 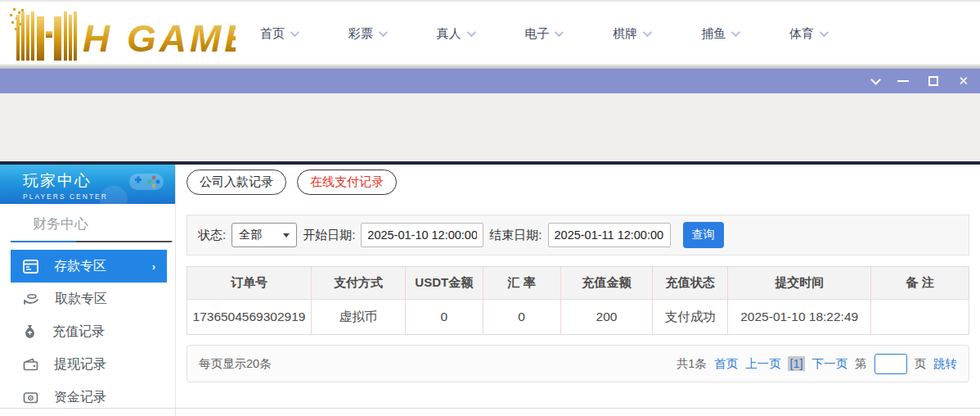 I want to click on total-count-text: 共1条, so click(x=692, y=364).